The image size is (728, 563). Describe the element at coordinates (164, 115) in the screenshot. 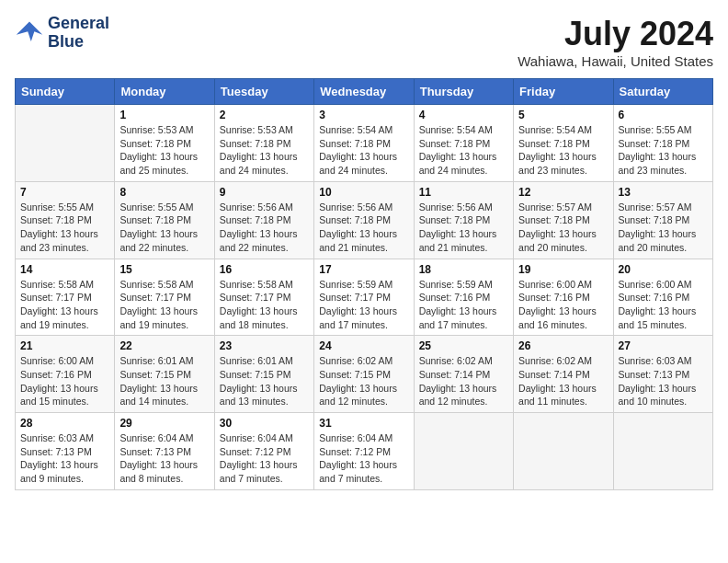

I see `day-number: 1` at that location.